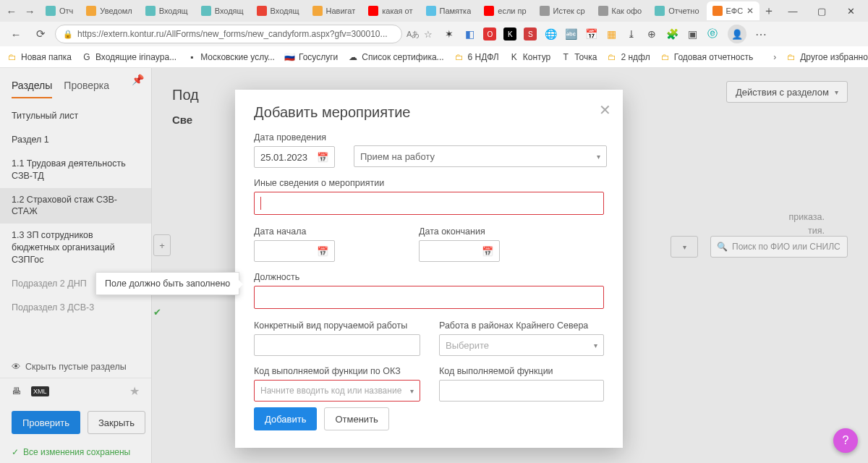 This screenshot has height=463, width=868. I want to click on ext-icon-3: O, so click(490, 34).